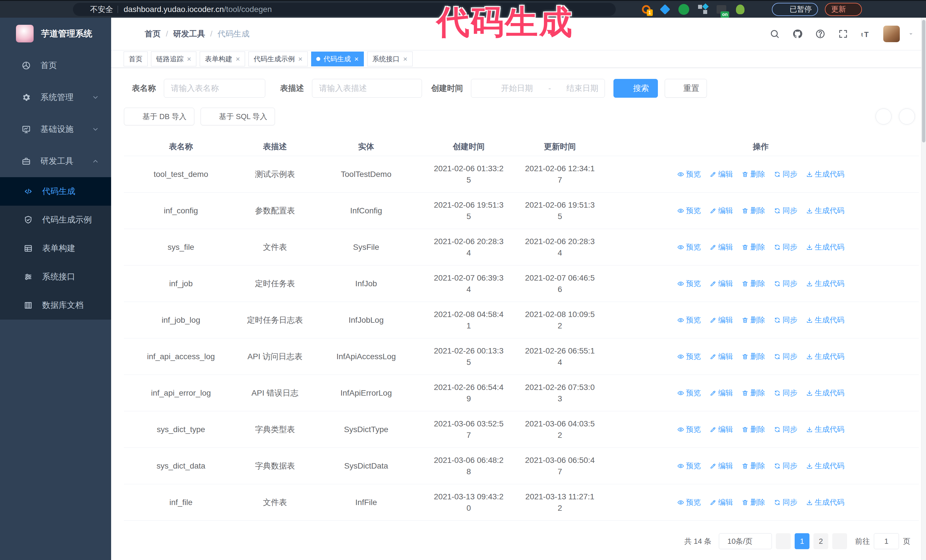 This screenshot has width=926, height=560. I want to click on sidebar-subitem-codegen-example: 代码生成示例, so click(56, 220).